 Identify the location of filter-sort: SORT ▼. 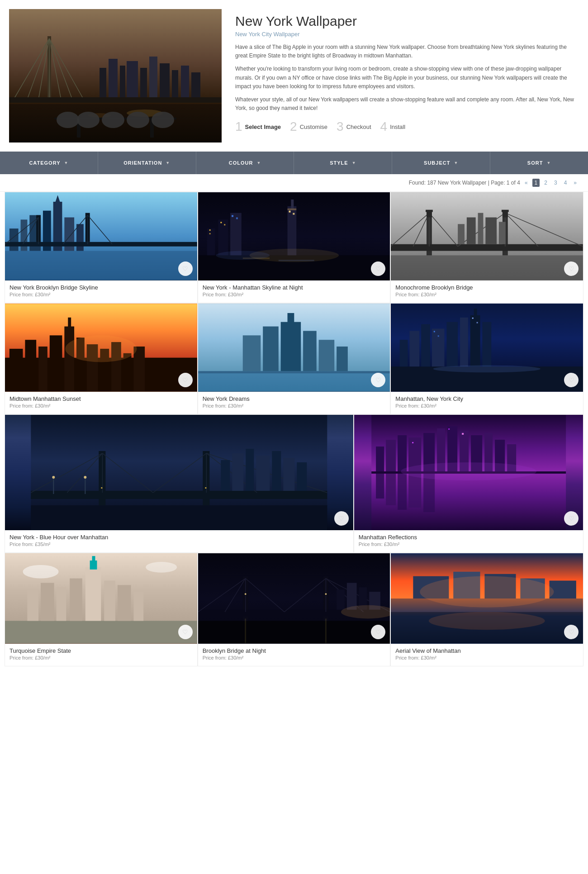
(539, 163).